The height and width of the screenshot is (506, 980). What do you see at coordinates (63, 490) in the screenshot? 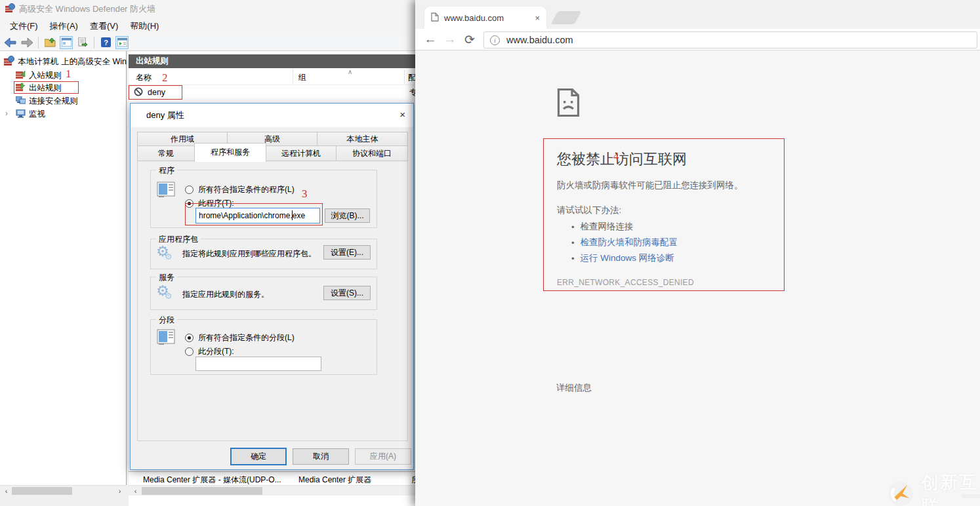
I see `tree-horizontal-scrollbar: ‹ ›` at bounding box center [63, 490].